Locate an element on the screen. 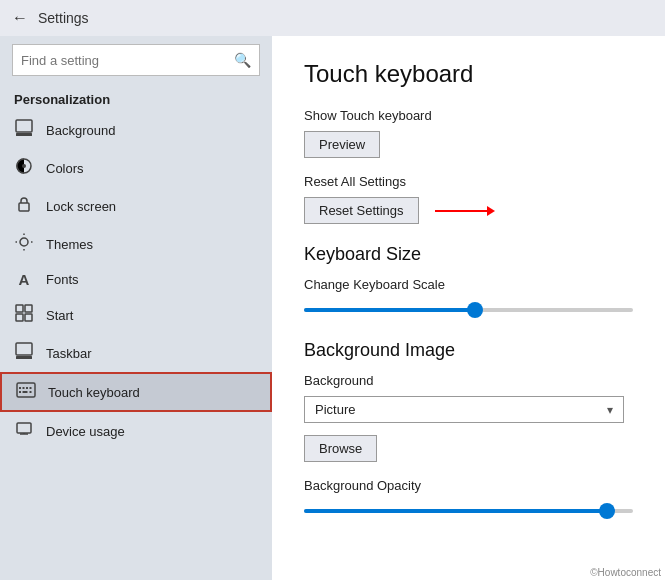 The width and height of the screenshot is (665, 580). start-label: Start is located at coordinates (60, 316).